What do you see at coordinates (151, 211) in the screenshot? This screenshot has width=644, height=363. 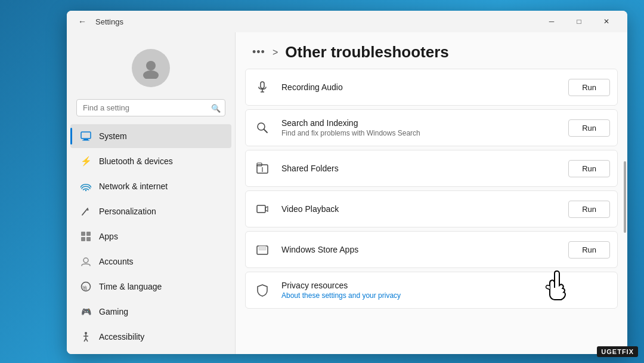 I see `sidebar-item-personalization: Personalization` at bounding box center [151, 211].